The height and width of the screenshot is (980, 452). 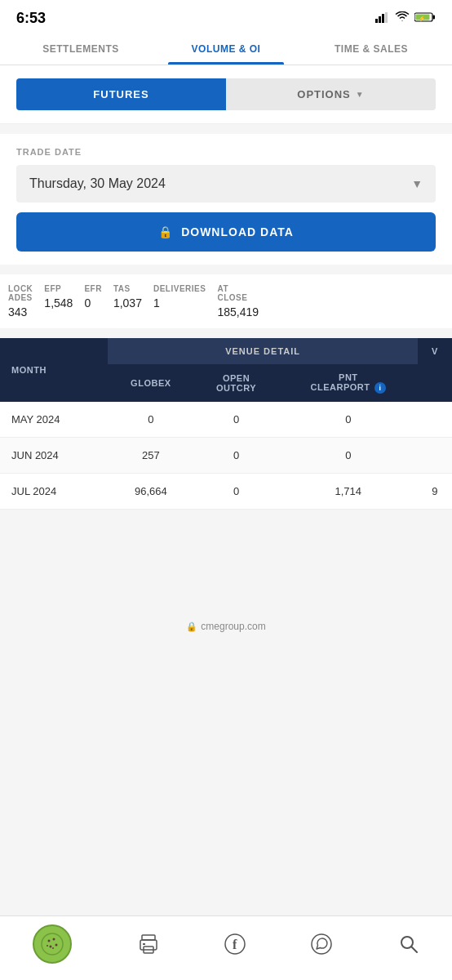 I want to click on svg-text: f, so click(x=235, y=944).